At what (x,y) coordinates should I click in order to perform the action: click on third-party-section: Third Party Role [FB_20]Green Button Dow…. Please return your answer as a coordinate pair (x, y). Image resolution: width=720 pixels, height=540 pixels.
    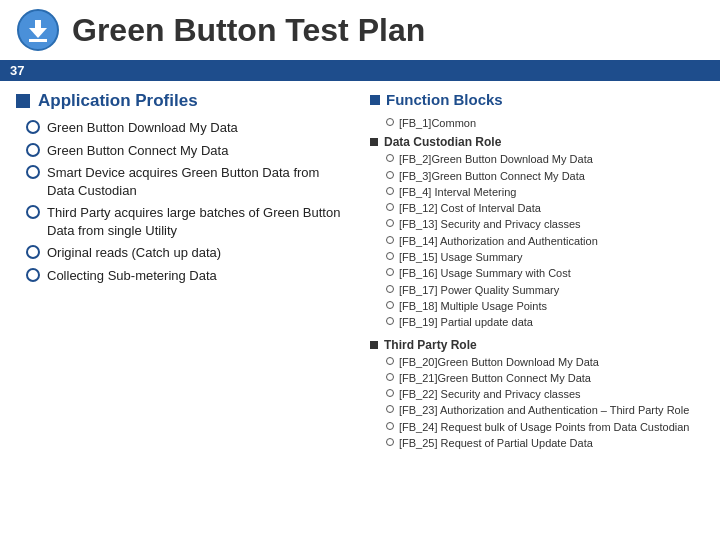
    Looking at the image, I should click on (537, 394).